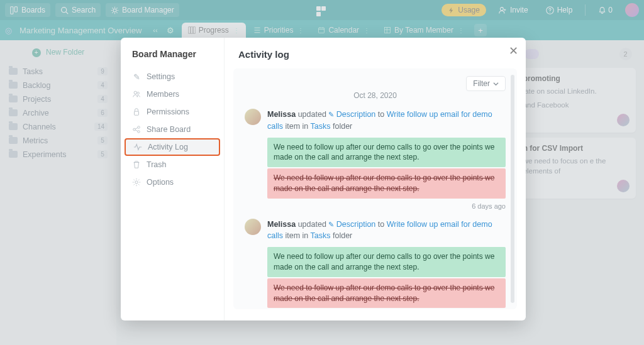 This screenshot has width=644, height=345. I want to click on nav-settings: ✎Settings, so click(172, 77).